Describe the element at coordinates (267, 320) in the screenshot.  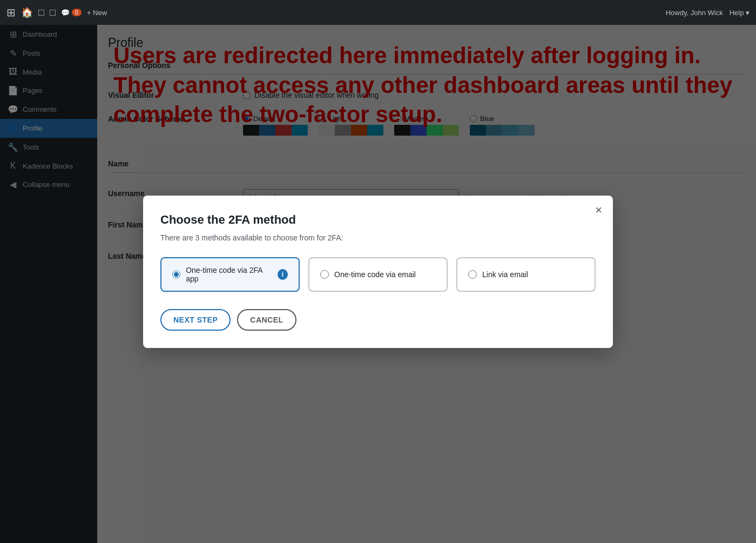
I see `cancel-button: CANCEL` at that location.